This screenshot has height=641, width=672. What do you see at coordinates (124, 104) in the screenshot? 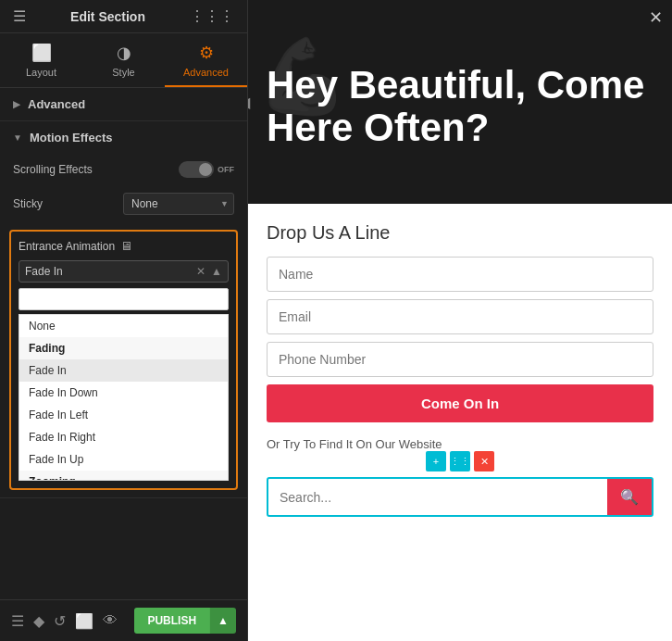
I see `advanced-section-header: ▶ Advanced` at bounding box center [124, 104].